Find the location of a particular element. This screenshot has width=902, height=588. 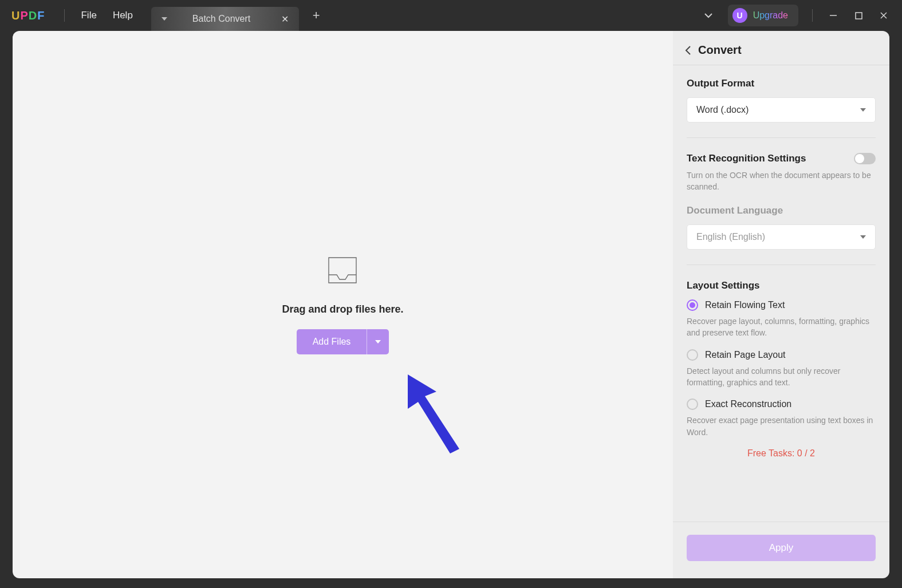

ocr-row: Text Recognition Settings is located at coordinates (781, 159).